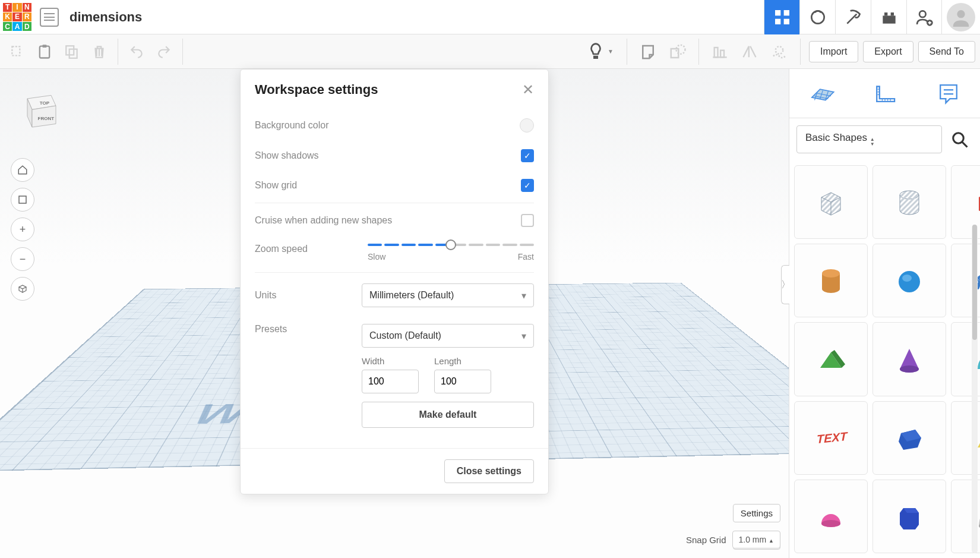 This screenshot has width=980, height=558. What do you see at coordinates (528, 90) in the screenshot?
I see `modal-close-button: ✕` at bounding box center [528, 90].